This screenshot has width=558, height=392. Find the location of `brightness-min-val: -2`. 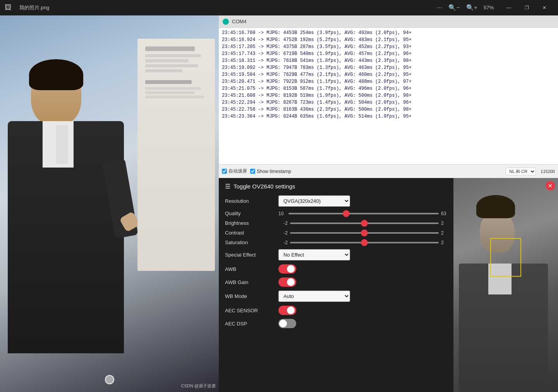

brightness-min-val: -2 is located at coordinates (283, 223).